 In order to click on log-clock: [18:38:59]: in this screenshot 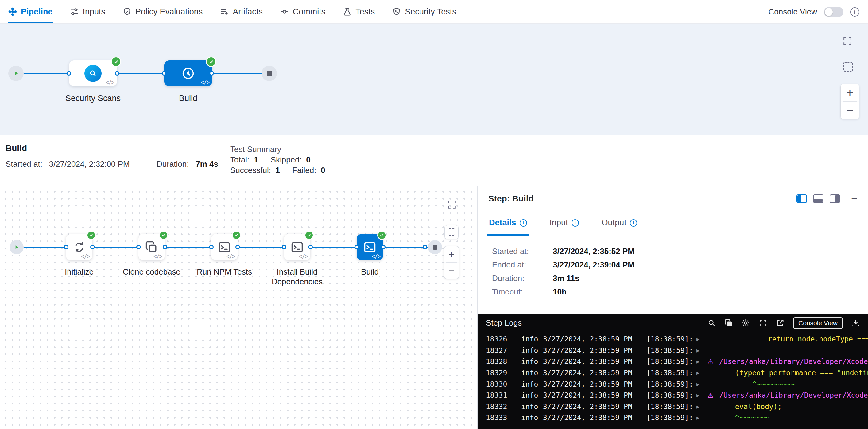, I will do `click(670, 361)`.